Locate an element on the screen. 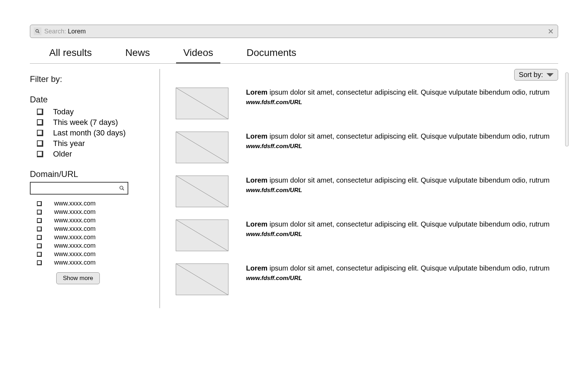  scrollbar is located at coordinates (567, 109).